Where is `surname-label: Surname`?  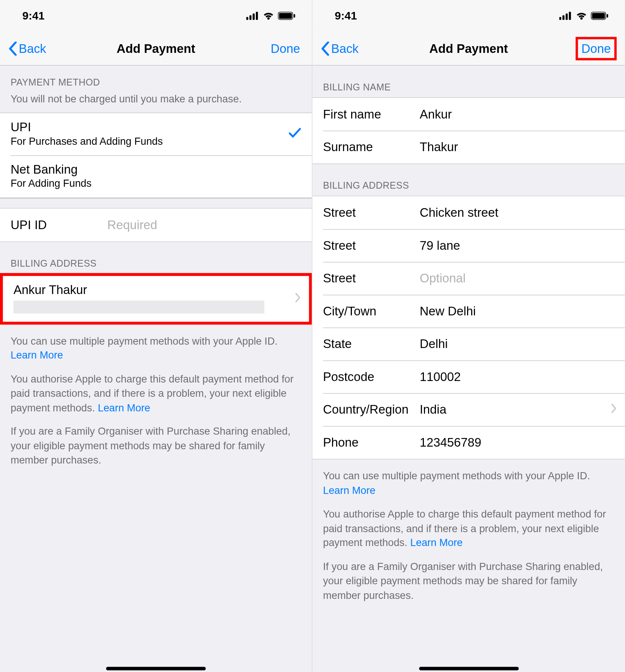 surname-label: Surname is located at coordinates (371, 147).